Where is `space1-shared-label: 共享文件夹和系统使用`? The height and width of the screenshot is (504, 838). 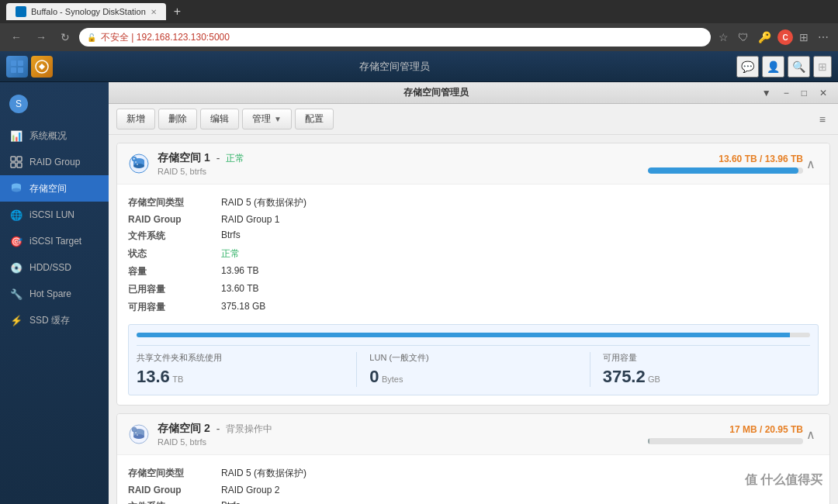
space1-shared-label: 共享文件夹和系统使用 is located at coordinates (241, 358).